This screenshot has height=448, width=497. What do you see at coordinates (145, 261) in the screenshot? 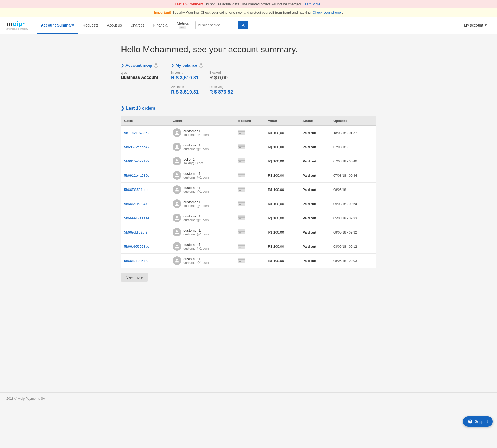
I see `order-code-cell: 5b66e719d54f0` at bounding box center [145, 261].